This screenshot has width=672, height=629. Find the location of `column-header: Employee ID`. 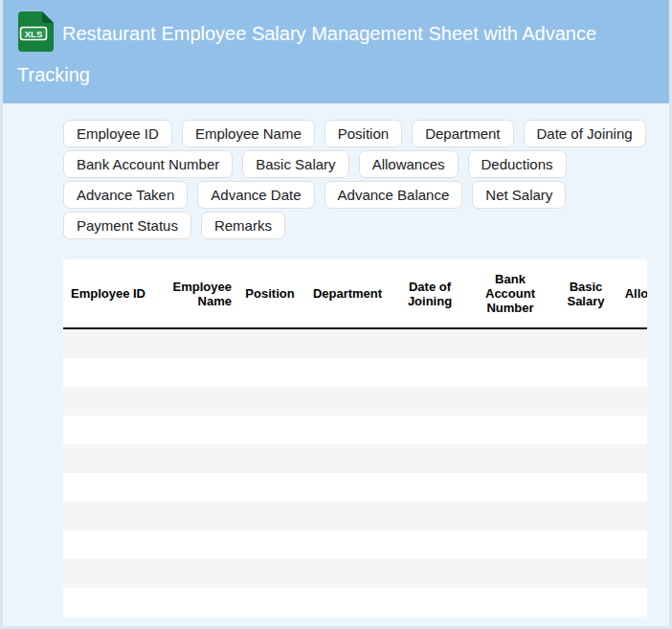

column-header: Employee ID is located at coordinates (107, 294).